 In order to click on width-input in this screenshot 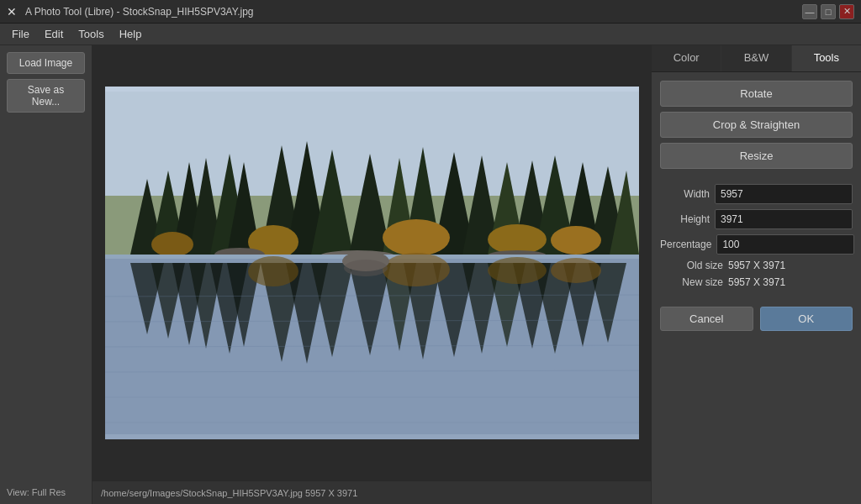, I will do `click(784, 194)`.